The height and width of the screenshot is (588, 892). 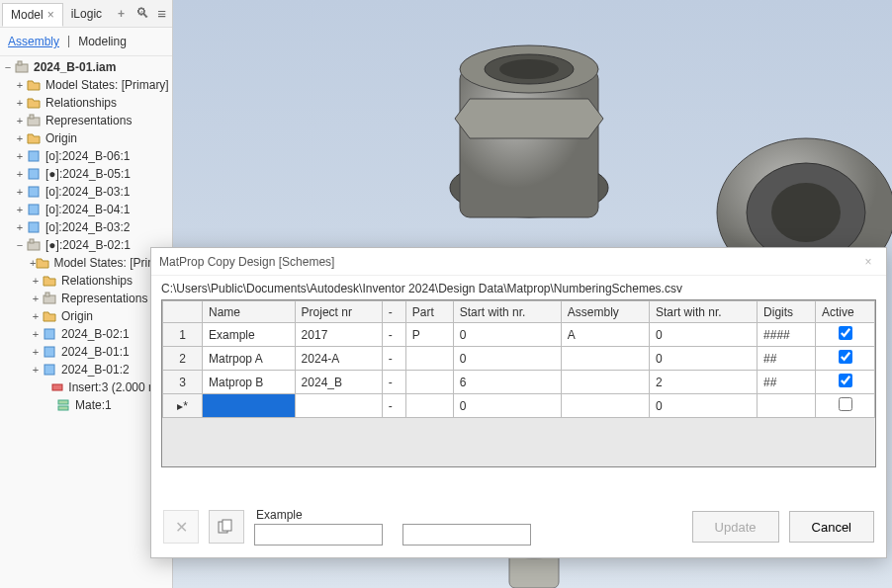 I want to click on tree-part: + 2024_B-01:1, so click(x=86, y=352).